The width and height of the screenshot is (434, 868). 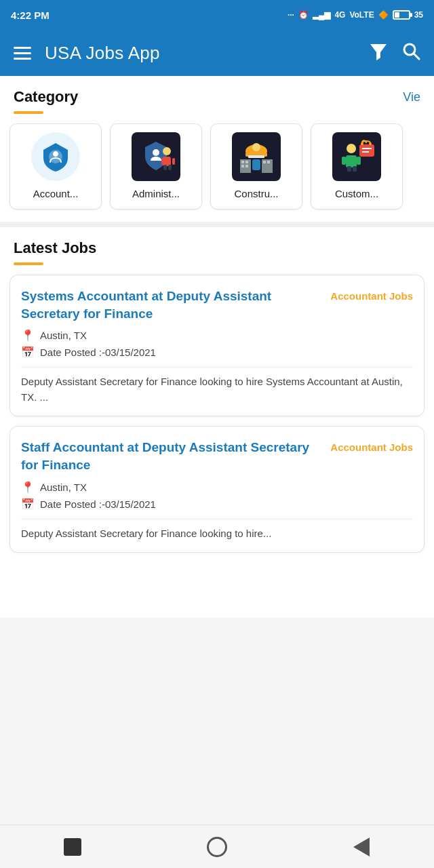 What do you see at coordinates (217, 15) in the screenshot?
I see `status-bar: 4:22 PM ··· ⏰ ▂▄▆ 4G VoLTE 🔶 35` at bounding box center [217, 15].